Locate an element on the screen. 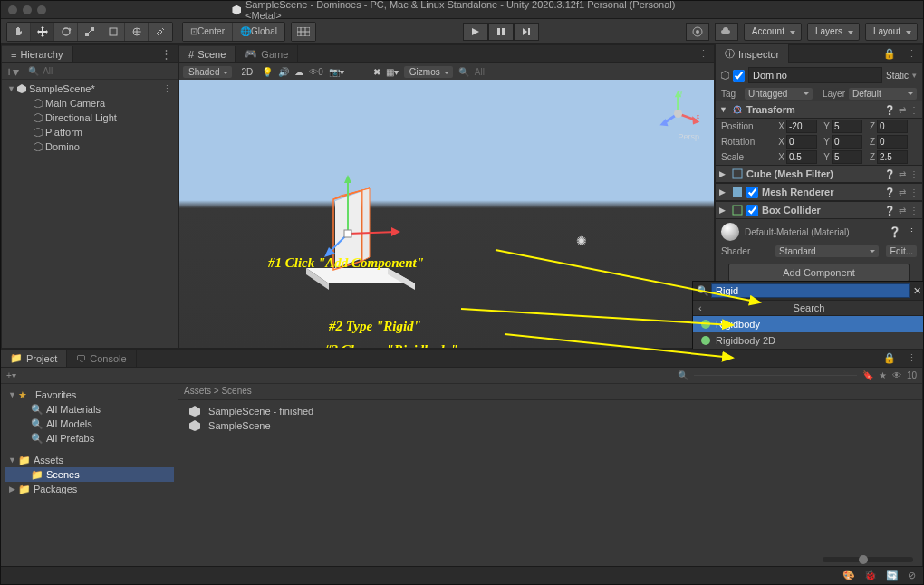 The image size is (924, 585). favorite-item: 🔍 All Materials is located at coordinates (89, 409).